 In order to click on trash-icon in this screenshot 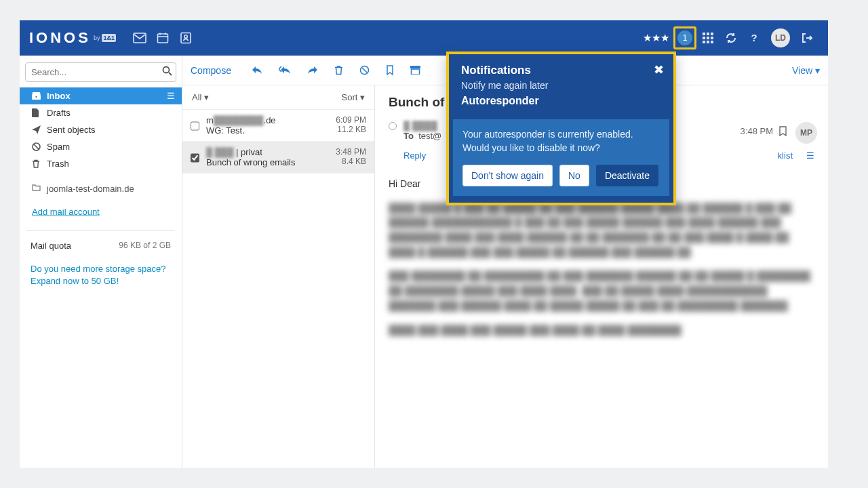, I will do `click(36, 164)`.